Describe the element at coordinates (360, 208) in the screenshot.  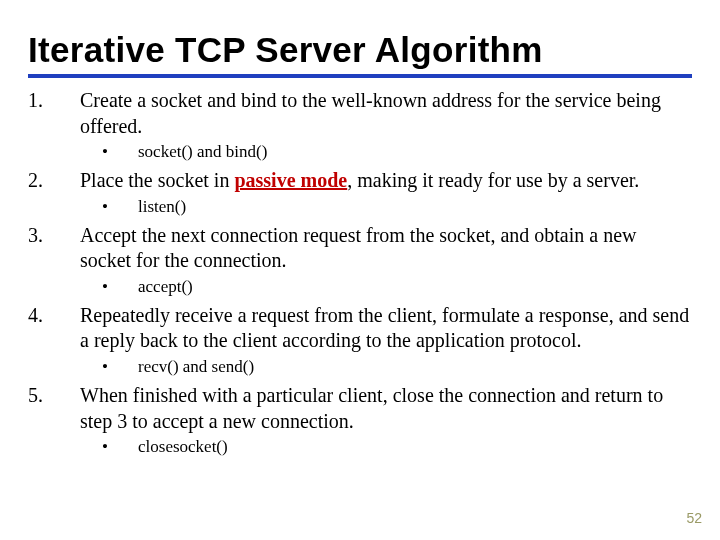
I see `sub-item: • listen()` at that location.